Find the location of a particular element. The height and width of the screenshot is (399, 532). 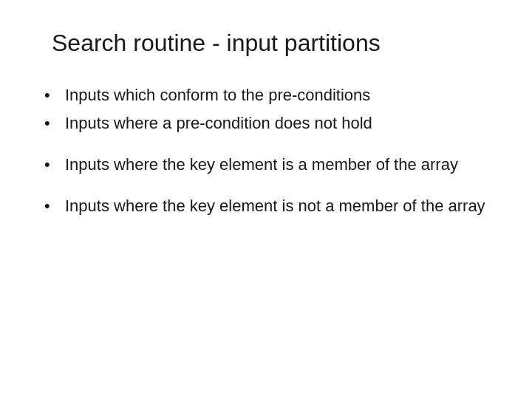

bullet-text-3: Inputs where the key element is a member… is located at coordinates (276, 165).